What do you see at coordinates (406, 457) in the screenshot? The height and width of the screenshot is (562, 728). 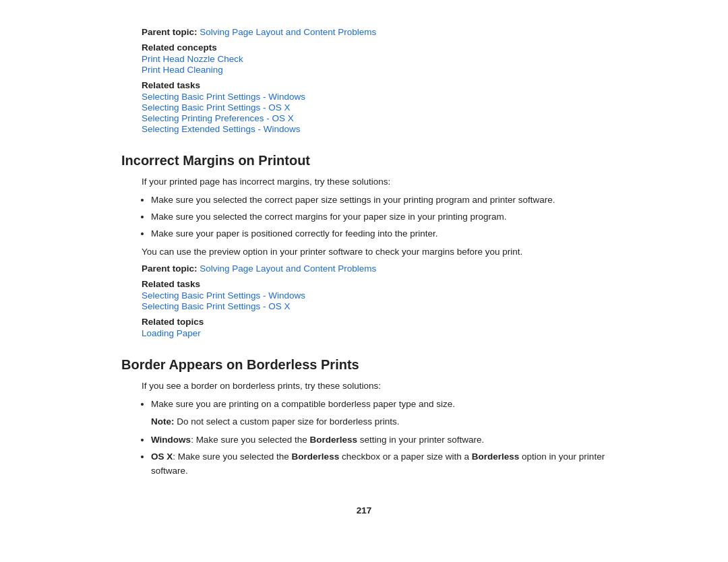 I see `border-bullet3-mid2: checkbox or a paper size with a` at bounding box center [406, 457].